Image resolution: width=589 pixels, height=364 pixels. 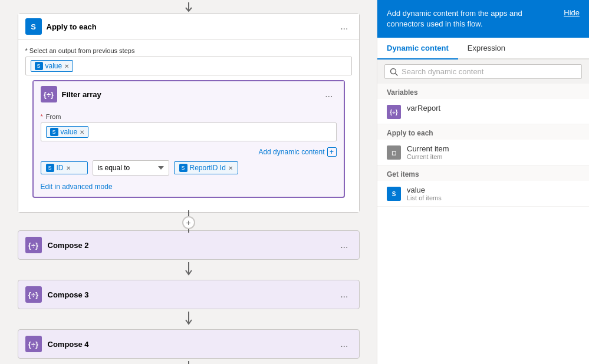 I want to click on compose-2-icon: {÷}, so click(x=34, y=245).